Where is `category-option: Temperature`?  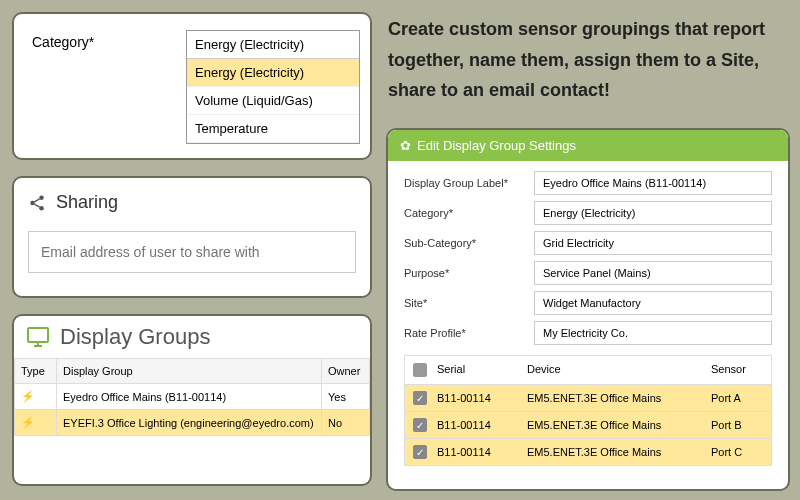
category-option: Temperature is located at coordinates (273, 129).